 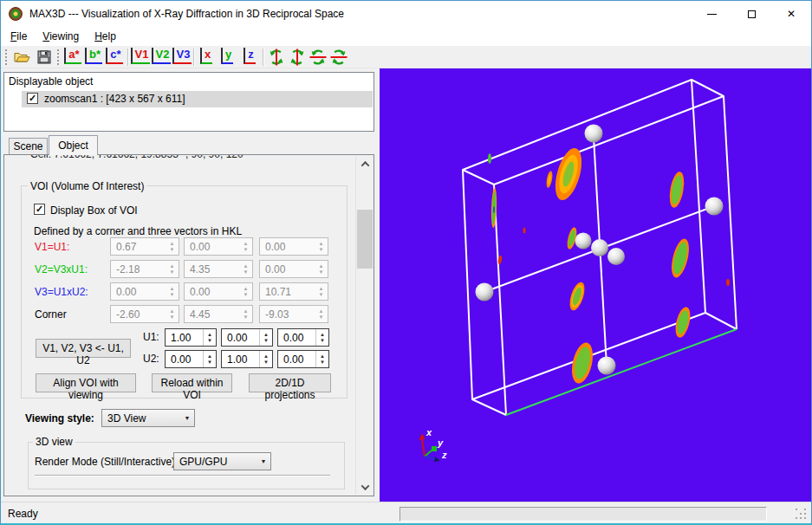 I want to click on toolbar-button-x: x, so click(x=206, y=57).